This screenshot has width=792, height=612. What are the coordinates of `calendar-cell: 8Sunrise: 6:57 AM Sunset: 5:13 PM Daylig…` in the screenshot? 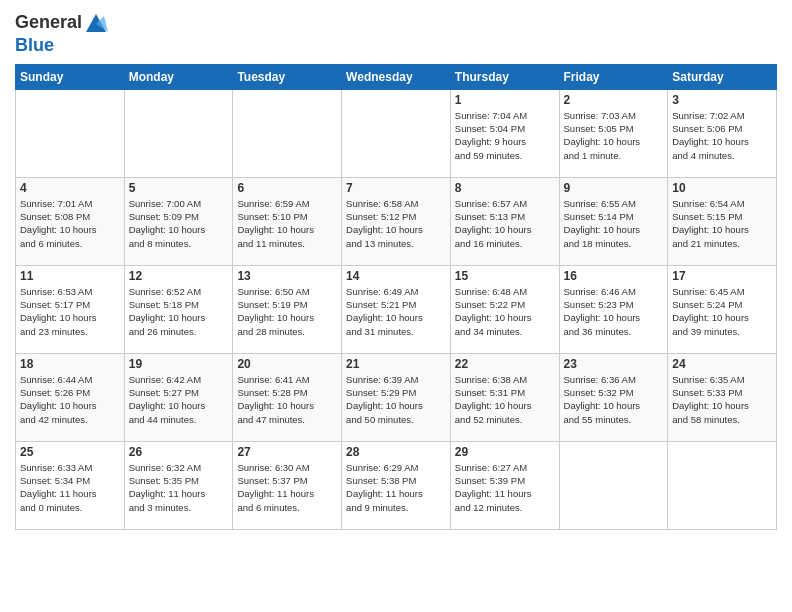 It's located at (504, 221).